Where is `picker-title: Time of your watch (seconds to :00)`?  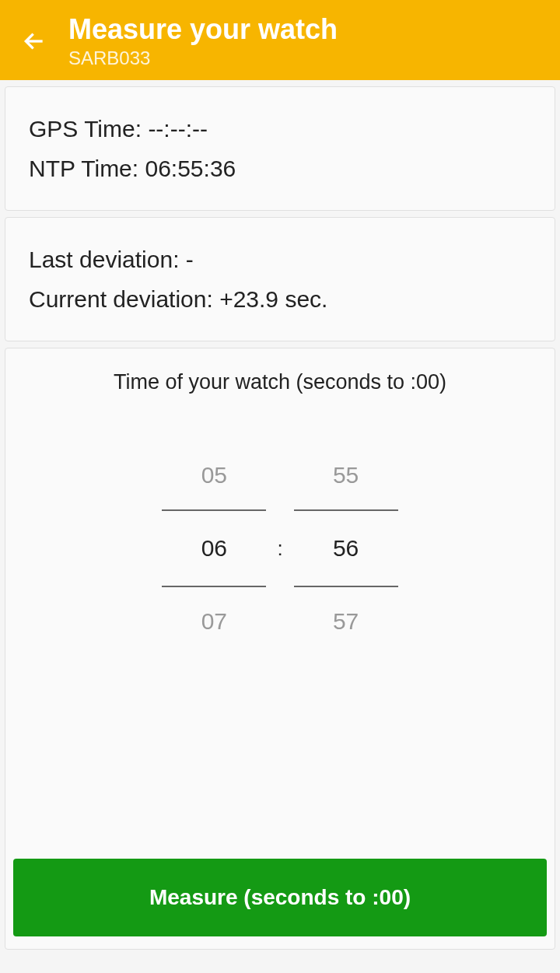 picker-title: Time of your watch (seconds to :00) is located at coordinates (280, 383).